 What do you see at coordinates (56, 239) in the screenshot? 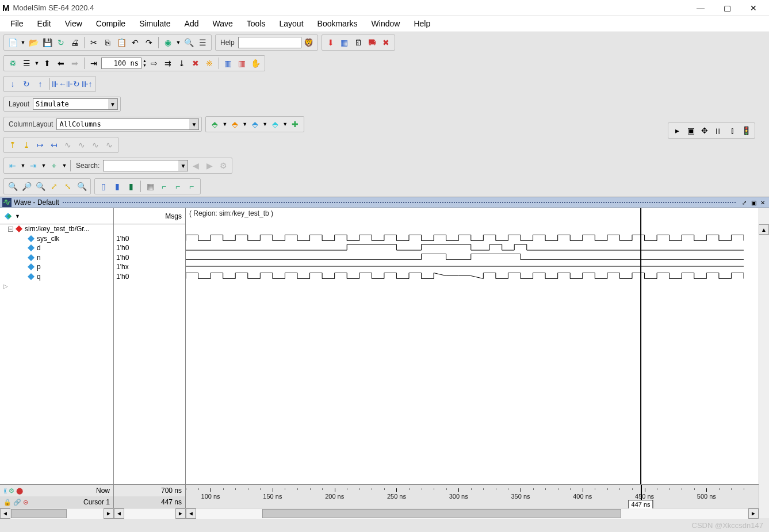
I see `signal-row: sys_clk` at bounding box center [56, 239].